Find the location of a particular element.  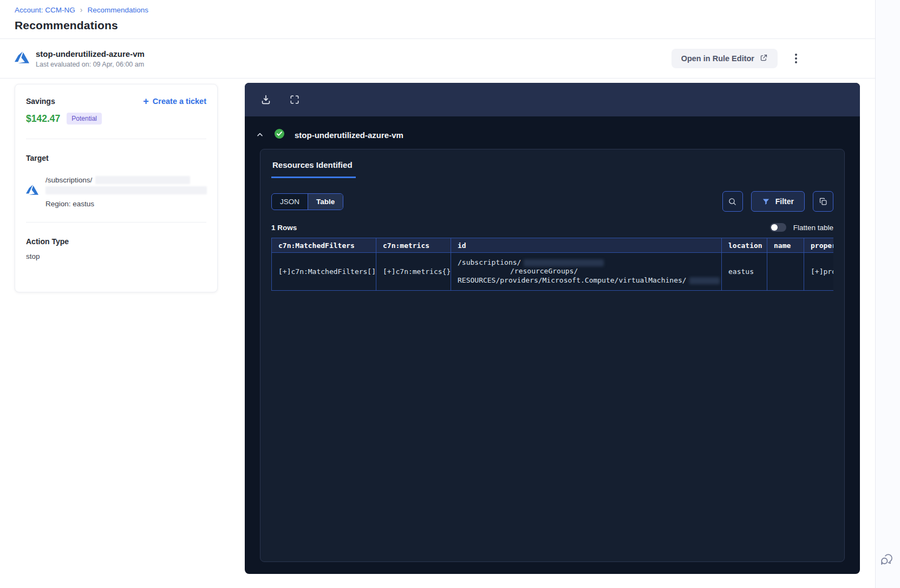

column-header-properties: properties is located at coordinates (819, 246).